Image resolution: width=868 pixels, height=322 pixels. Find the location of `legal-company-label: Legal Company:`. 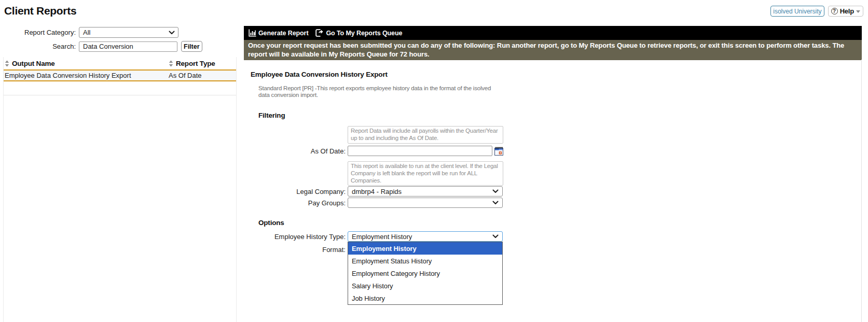

legal-company-label: Legal Company: is located at coordinates (295, 192).